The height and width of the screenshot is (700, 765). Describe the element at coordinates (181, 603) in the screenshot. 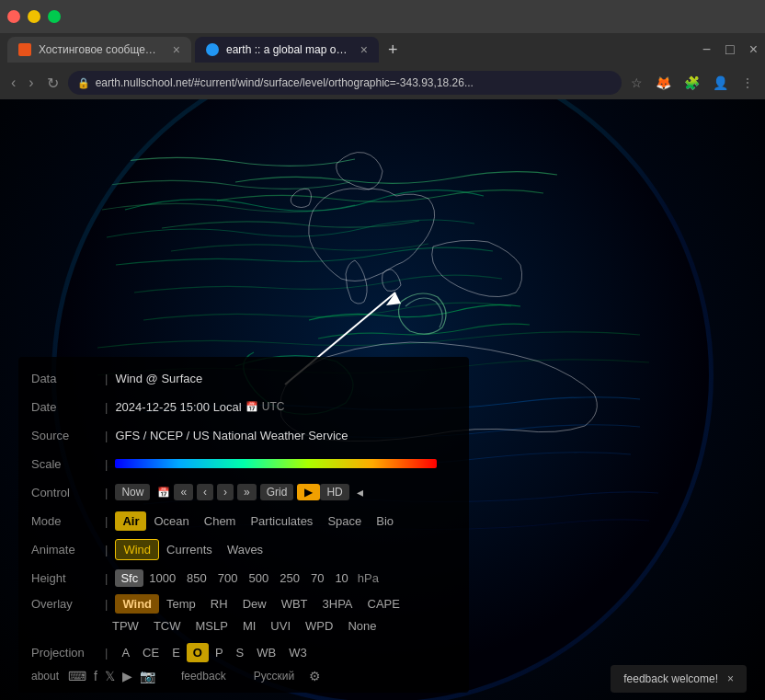

I see `overlay-temp-button: Temp` at that location.